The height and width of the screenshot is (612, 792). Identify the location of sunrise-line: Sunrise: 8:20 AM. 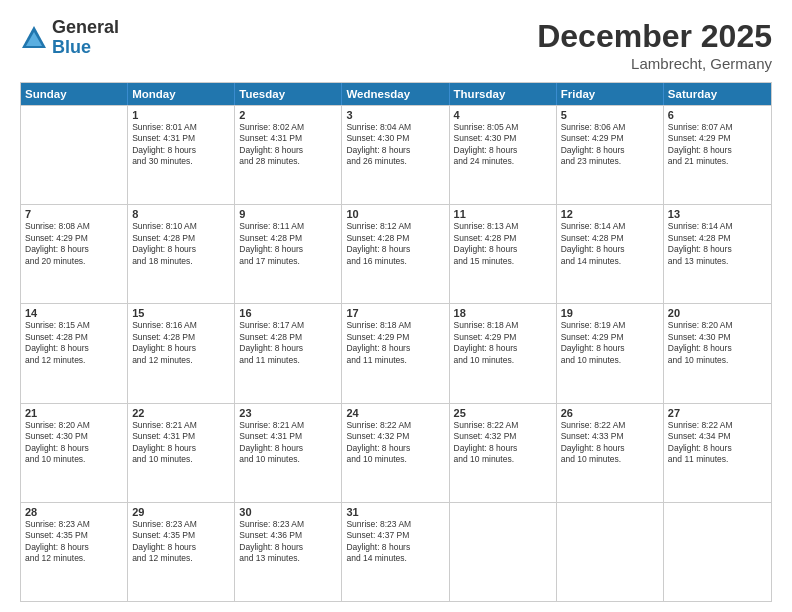
(718, 326).